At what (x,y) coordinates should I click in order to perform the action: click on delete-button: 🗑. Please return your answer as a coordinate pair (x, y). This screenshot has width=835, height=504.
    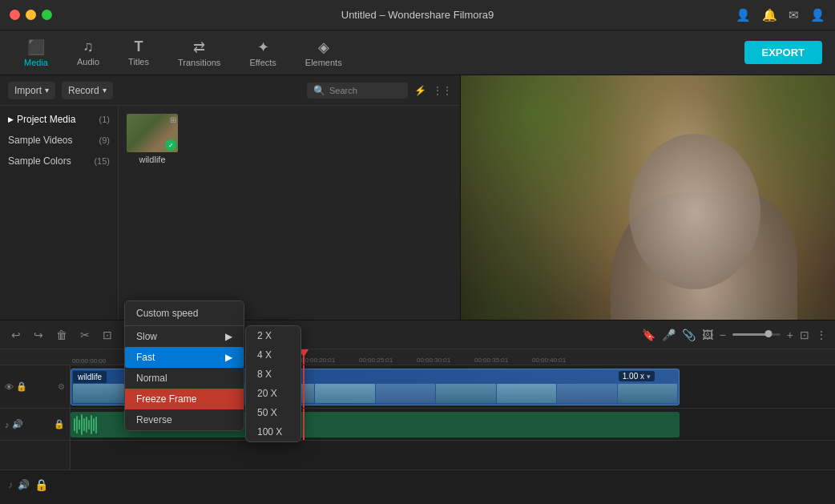
    Looking at the image, I should click on (62, 335).